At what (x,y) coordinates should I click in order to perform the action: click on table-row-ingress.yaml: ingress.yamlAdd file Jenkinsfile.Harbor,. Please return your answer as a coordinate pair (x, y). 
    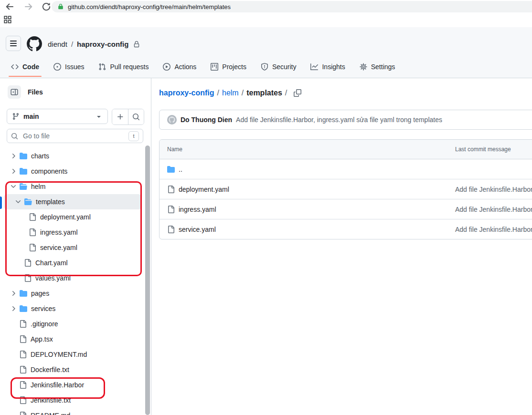
    Looking at the image, I should click on (346, 209).